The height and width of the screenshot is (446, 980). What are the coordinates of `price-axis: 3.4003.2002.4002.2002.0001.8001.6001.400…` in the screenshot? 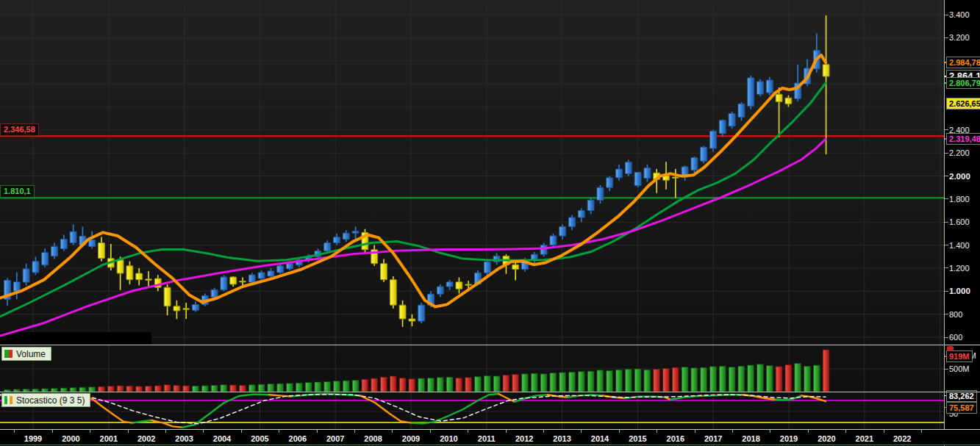 It's located at (962, 223).